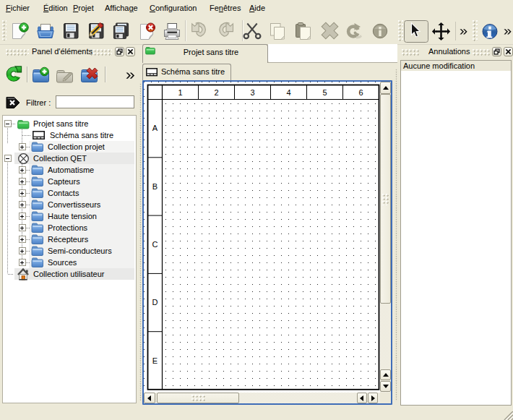  What do you see at coordinates (64, 193) in the screenshot?
I see `svg-text: Contacts` at bounding box center [64, 193].